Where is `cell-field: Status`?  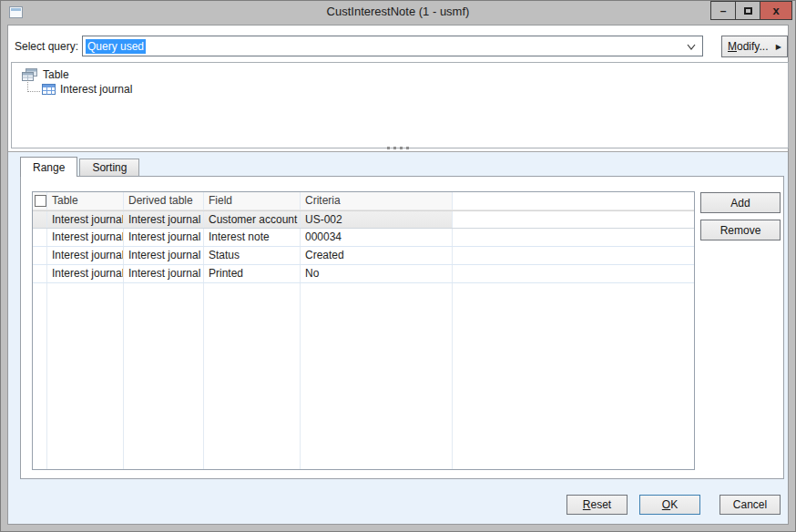
cell-field: Status is located at coordinates (252, 255).